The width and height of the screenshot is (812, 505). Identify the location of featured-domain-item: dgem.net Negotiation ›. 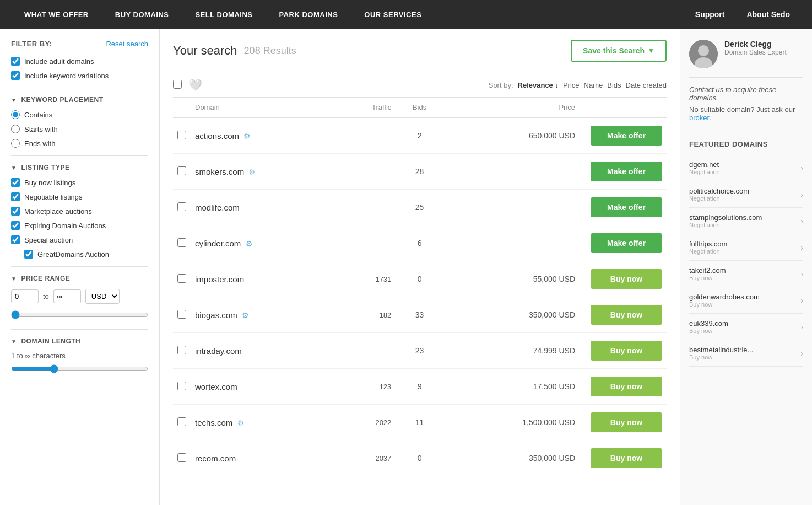
(746, 168).